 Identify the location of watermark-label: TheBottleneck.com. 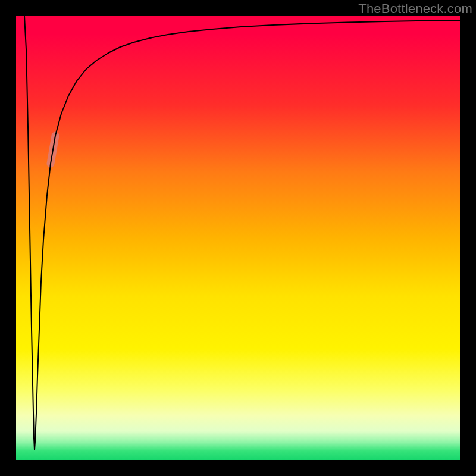
(415, 9).